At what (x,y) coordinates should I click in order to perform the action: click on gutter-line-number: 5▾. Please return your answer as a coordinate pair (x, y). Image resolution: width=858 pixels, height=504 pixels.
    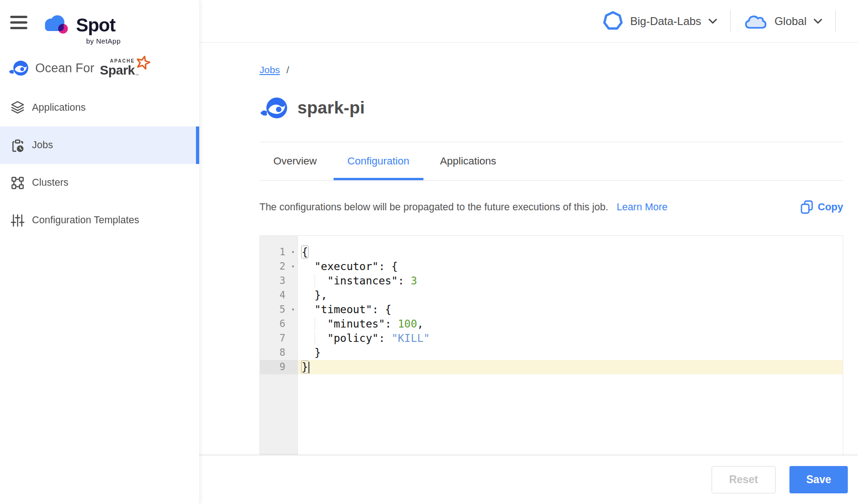
    Looking at the image, I should click on (279, 309).